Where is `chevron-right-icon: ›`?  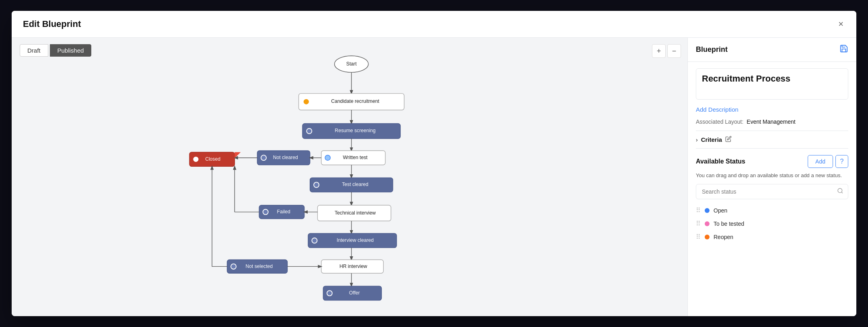 chevron-right-icon: › is located at coordinates (697, 140).